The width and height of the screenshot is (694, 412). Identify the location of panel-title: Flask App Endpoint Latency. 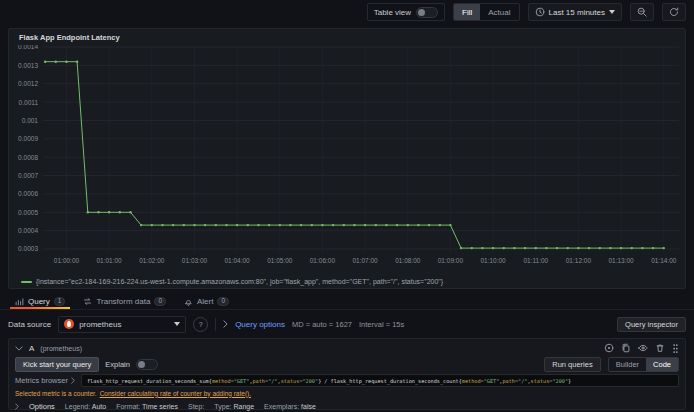
(70, 38).